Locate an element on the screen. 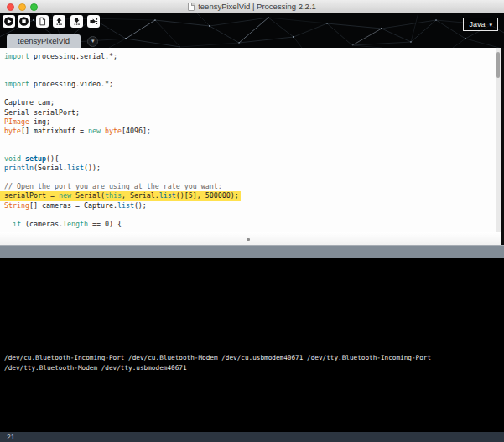  status-bar: 21 is located at coordinates (252, 437).